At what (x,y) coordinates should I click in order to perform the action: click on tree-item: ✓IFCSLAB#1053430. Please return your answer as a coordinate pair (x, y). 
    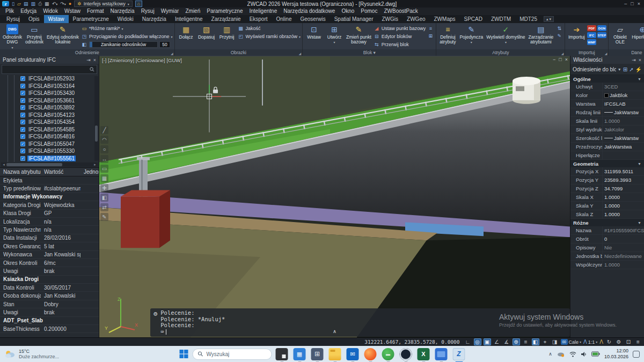
    Looking at the image, I should click on (60, 93).